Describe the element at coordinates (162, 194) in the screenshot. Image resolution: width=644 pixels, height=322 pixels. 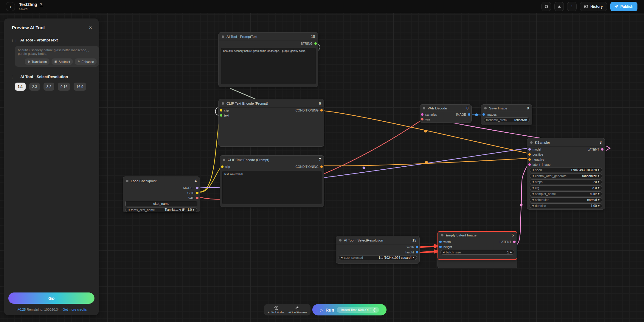
I see `node-load-checkpoint: Load Checkpoint 4 MODEL CLIP VAE ckpt_na…` at that location.